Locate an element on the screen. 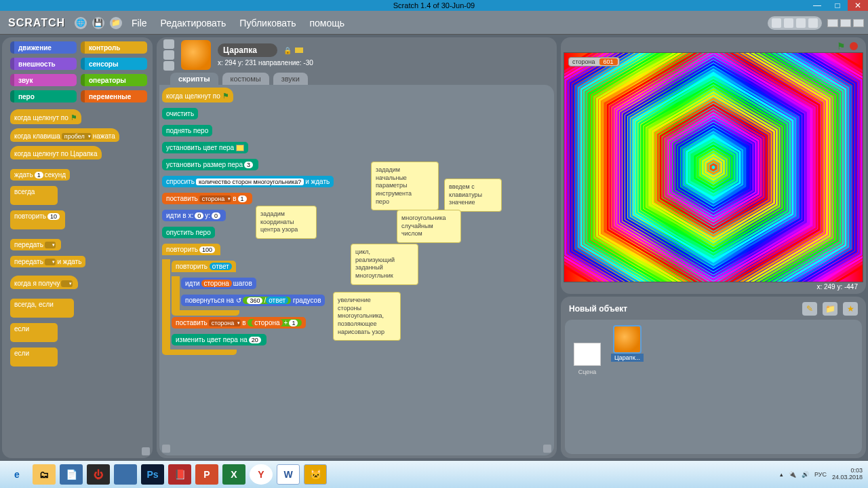  tray-volume-icon: 🔊 is located at coordinates (806, 474).